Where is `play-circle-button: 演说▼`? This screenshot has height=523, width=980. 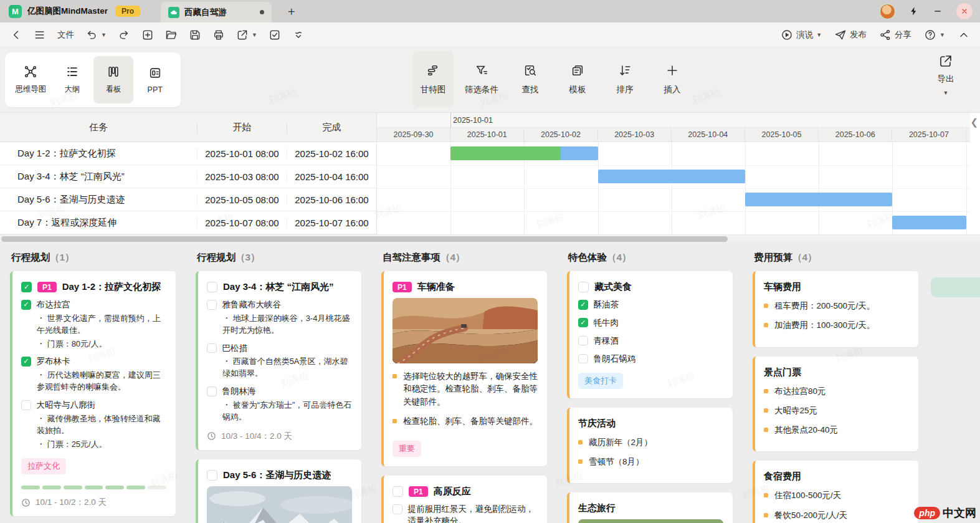 play-circle-button: 演说▼ is located at coordinates (801, 35).